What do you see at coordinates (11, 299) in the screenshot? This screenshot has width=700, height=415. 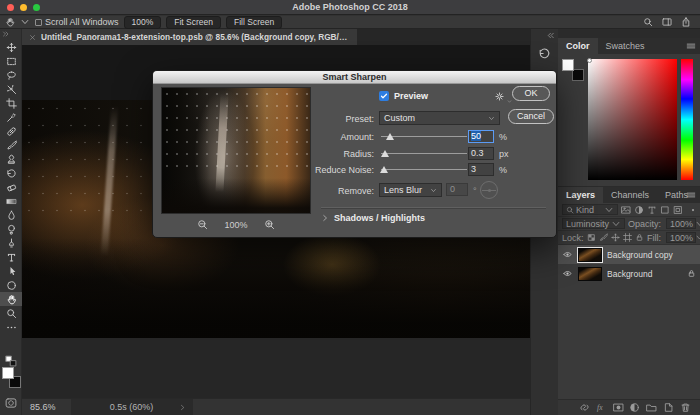 I see `hand-tool` at bounding box center [11, 299].